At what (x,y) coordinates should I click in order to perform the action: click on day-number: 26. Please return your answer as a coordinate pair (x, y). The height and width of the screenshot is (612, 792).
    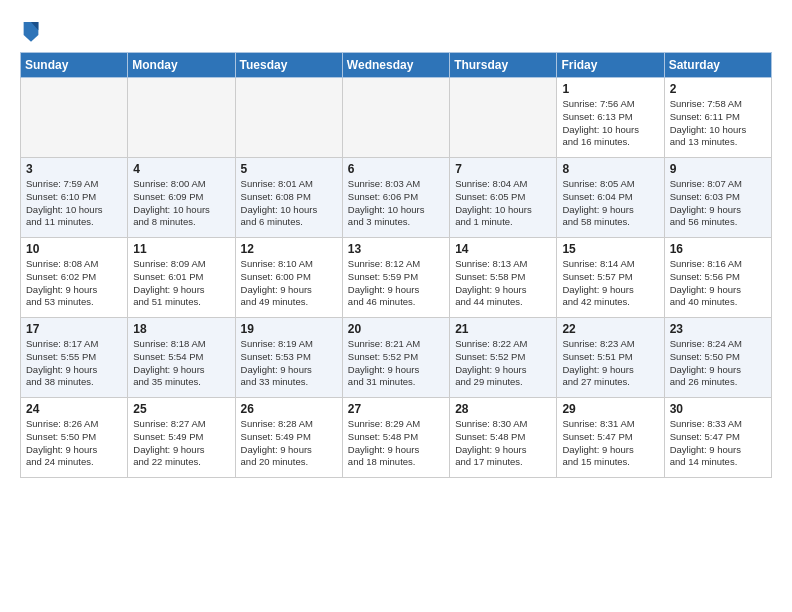
    Looking at the image, I should click on (289, 409).